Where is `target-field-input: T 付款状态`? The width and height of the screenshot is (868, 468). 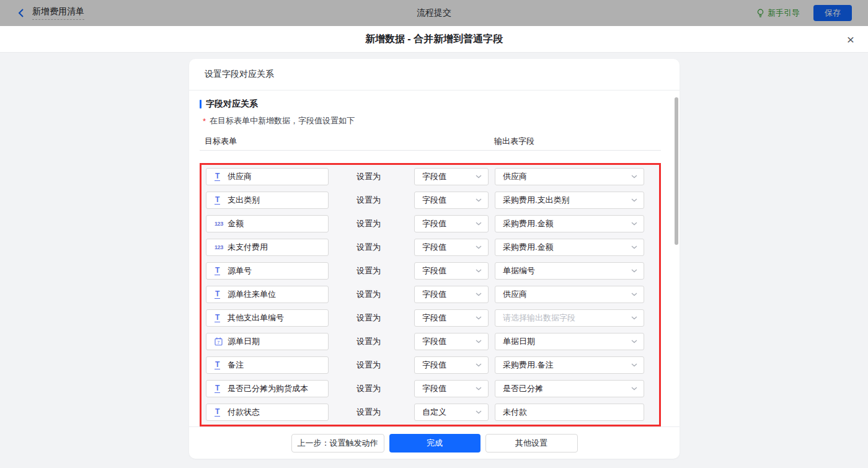 target-field-input: T 付款状态 is located at coordinates (267, 412).